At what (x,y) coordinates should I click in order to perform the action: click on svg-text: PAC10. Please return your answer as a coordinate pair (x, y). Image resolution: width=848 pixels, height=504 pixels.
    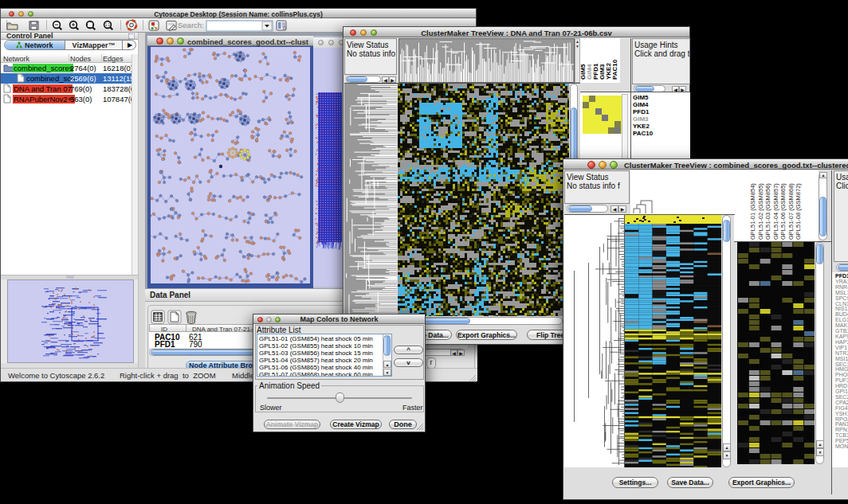
    Looking at the image, I should click on (615, 69).